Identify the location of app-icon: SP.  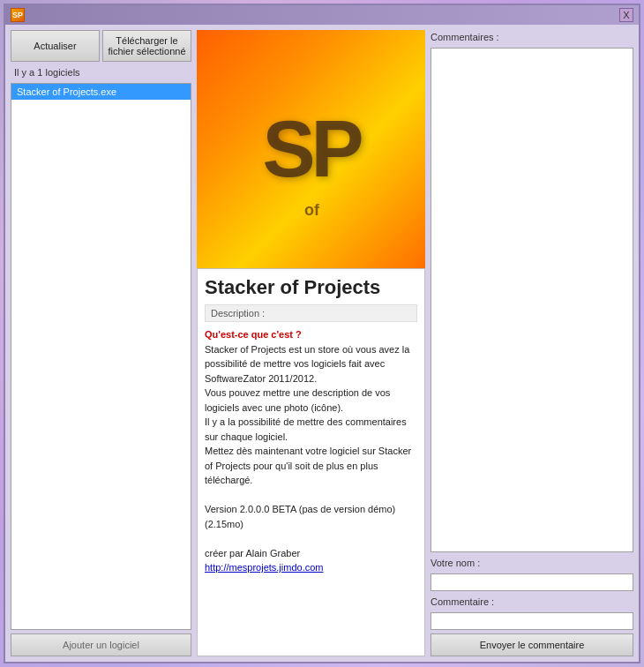
(18, 15).